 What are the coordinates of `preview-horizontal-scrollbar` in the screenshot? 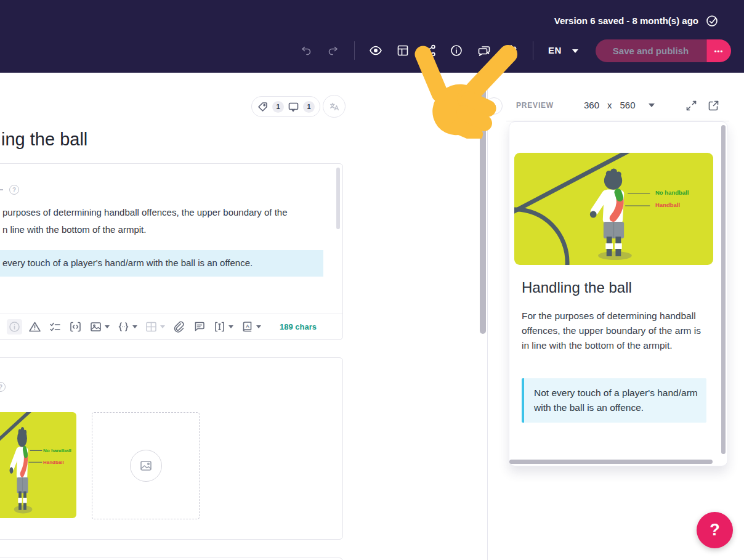 It's located at (611, 462).